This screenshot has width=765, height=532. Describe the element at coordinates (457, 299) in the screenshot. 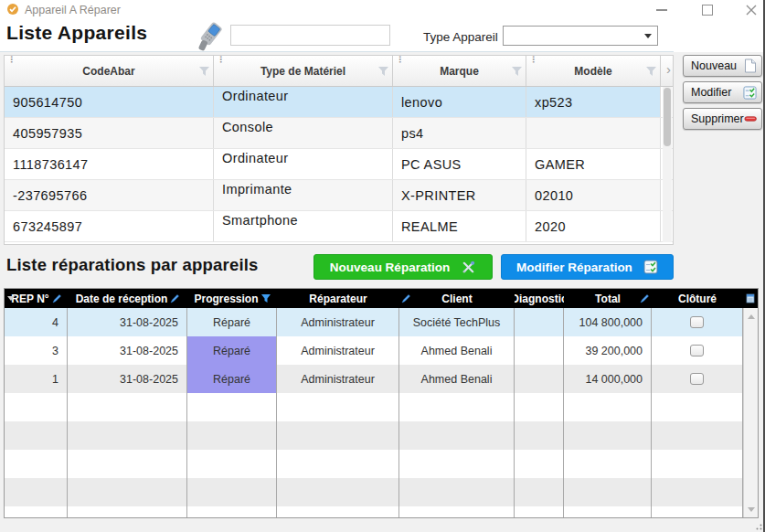

I see `column-label: Client` at that location.